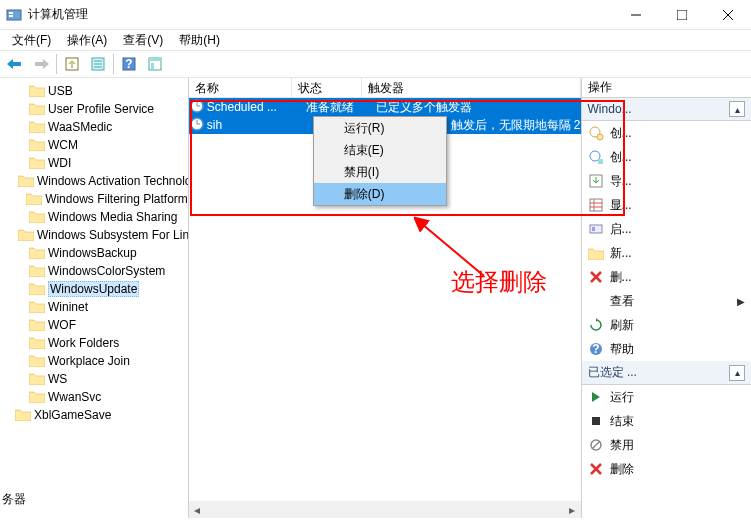  I want to click on import-icon, so click(596, 181).